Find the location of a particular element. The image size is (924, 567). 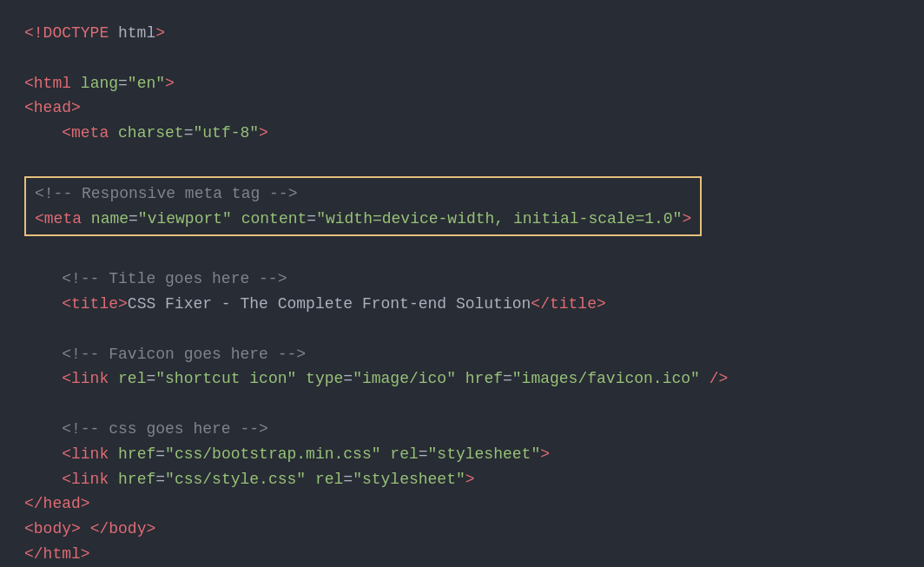

line-css-bootstrap: <link href="css/bootstrap.min.css" rel="… is located at coordinates (462, 455).